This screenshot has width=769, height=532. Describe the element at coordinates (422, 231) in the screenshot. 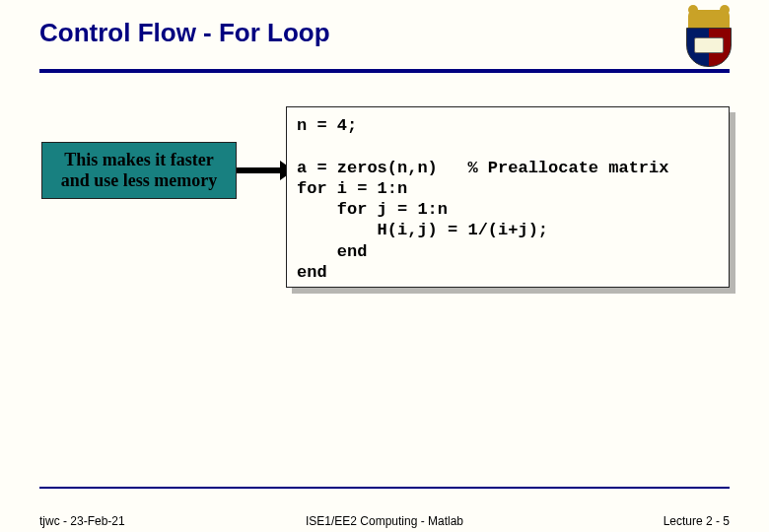

I see `code-line: H(i,j) = 1/(i+j);` at that location.